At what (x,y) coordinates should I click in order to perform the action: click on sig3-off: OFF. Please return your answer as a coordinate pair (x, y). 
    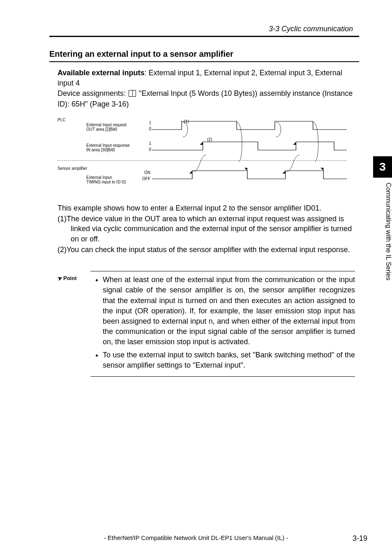
    Looking at the image, I should click on (145, 178).